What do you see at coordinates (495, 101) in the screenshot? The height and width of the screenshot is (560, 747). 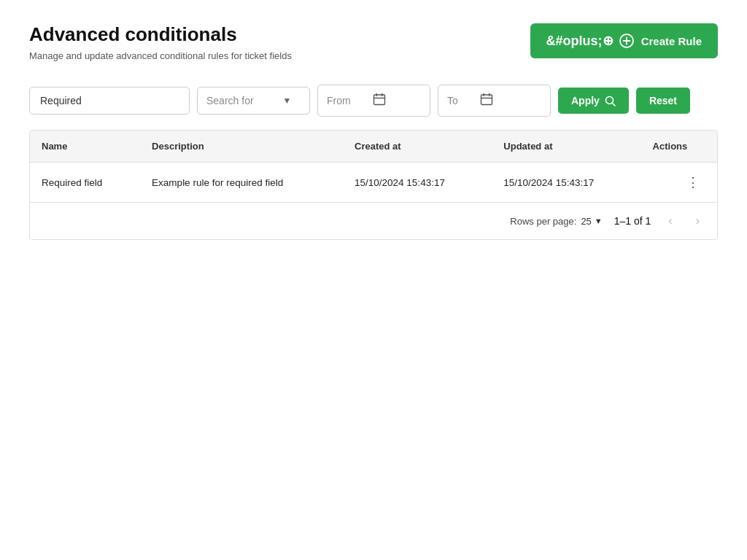 I see `to-date-input: To` at bounding box center [495, 101].